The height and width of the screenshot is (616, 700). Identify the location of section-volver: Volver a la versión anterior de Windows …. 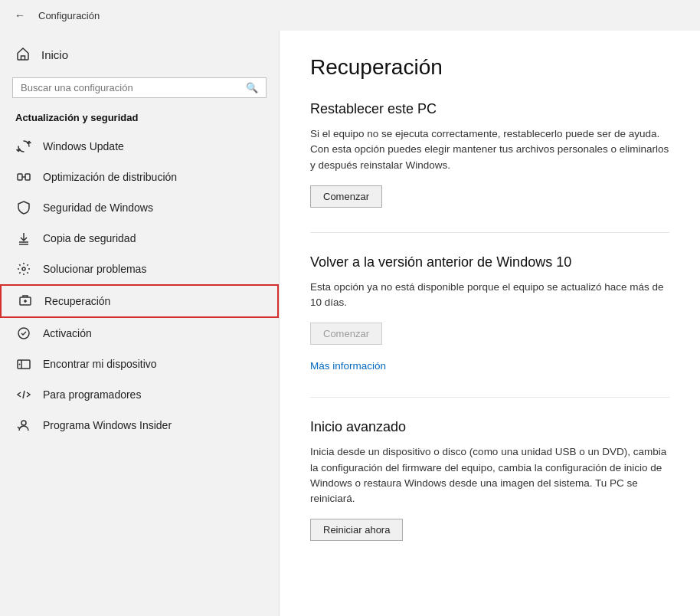
(490, 314).